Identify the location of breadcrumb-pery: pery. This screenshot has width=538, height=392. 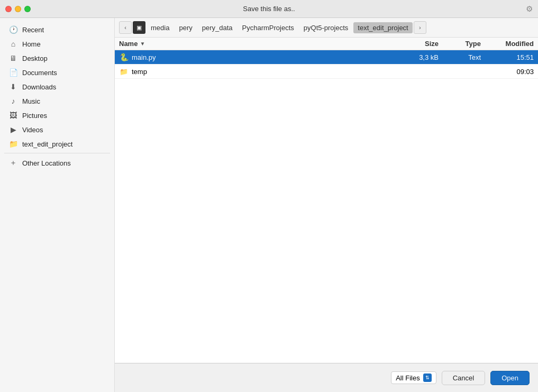
(185, 28).